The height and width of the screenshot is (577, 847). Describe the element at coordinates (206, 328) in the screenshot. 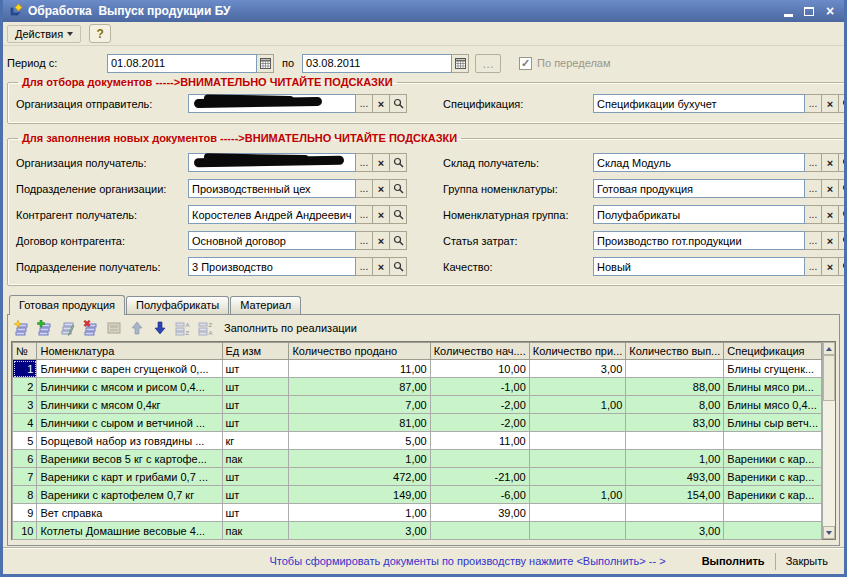

I see `sort-desc-icon: ZA` at that location.